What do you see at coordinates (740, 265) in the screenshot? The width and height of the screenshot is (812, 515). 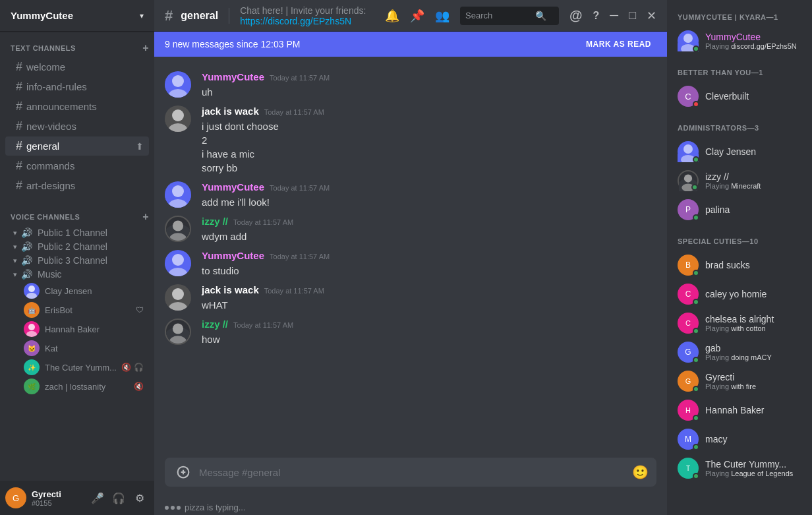 I see `member-item-brad: B brad sucks` at bounding box center [740, 265].